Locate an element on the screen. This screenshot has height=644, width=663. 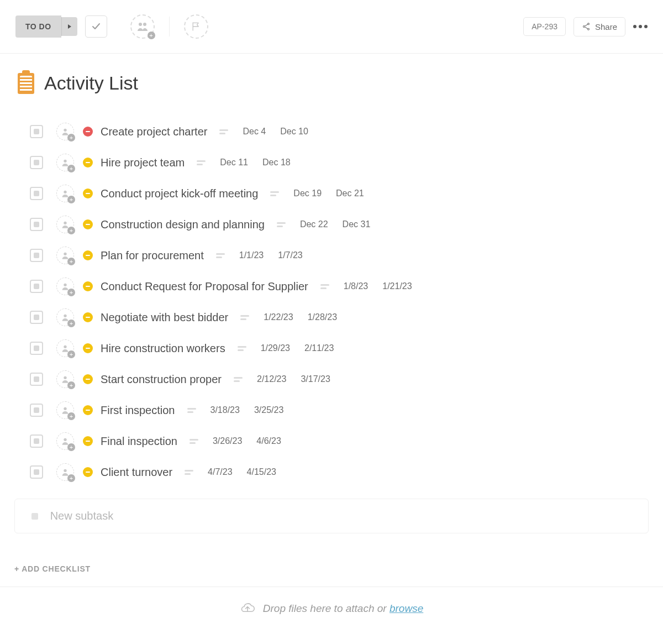
end-date: Dec 18 is located at coordinates (276, 163).